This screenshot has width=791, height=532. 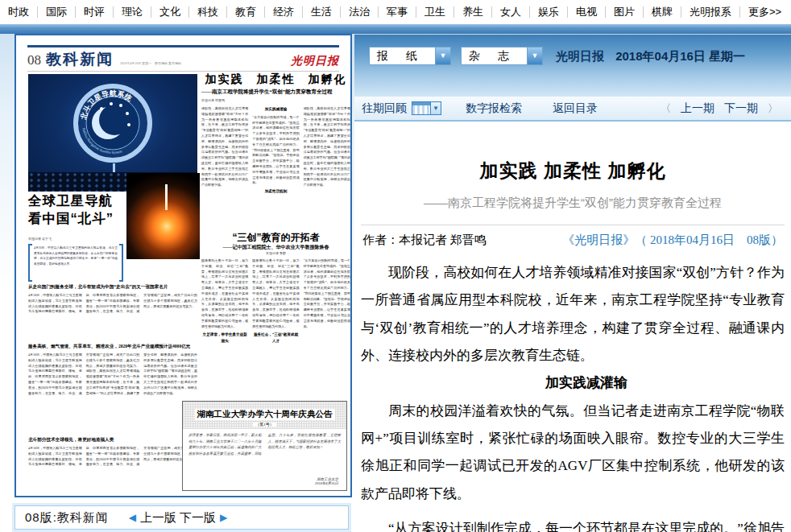 What do you see at coordinates (673, 240) in the screenshot?
I see `article-source-link: 《光明日报》（ 2018年04月16日 08版）` at bounding box center [673, 240].